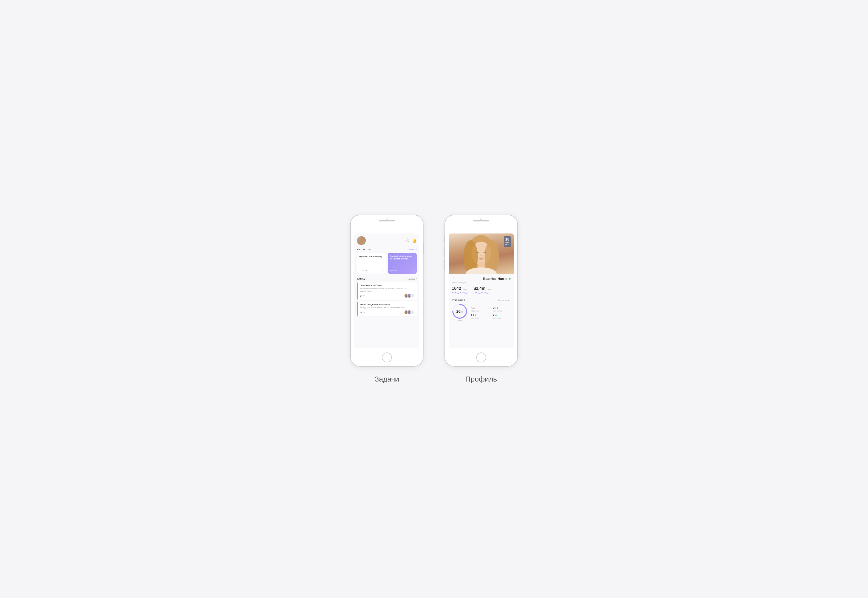  What do you see at coordinates (504, 300) in the screenshot?
I see `current-week-filter: Current week ▾` at bounding box center [504, 300].